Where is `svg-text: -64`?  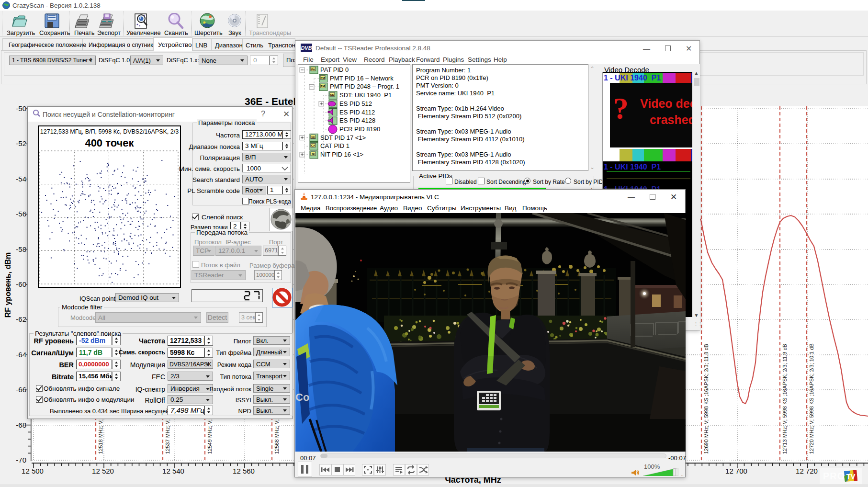
svg-text: -64 is located at coordinates (21, 354).